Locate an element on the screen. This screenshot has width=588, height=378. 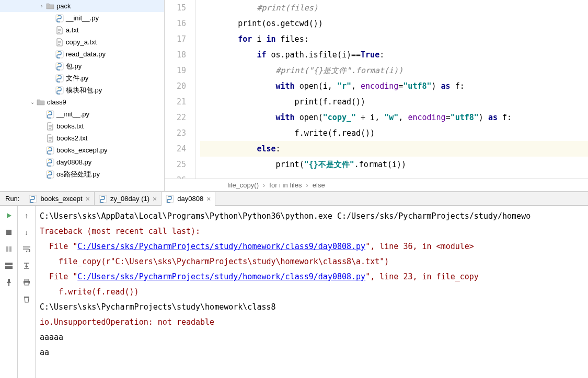
tree-item-label: a.txt is located at coordinates (72, 30).